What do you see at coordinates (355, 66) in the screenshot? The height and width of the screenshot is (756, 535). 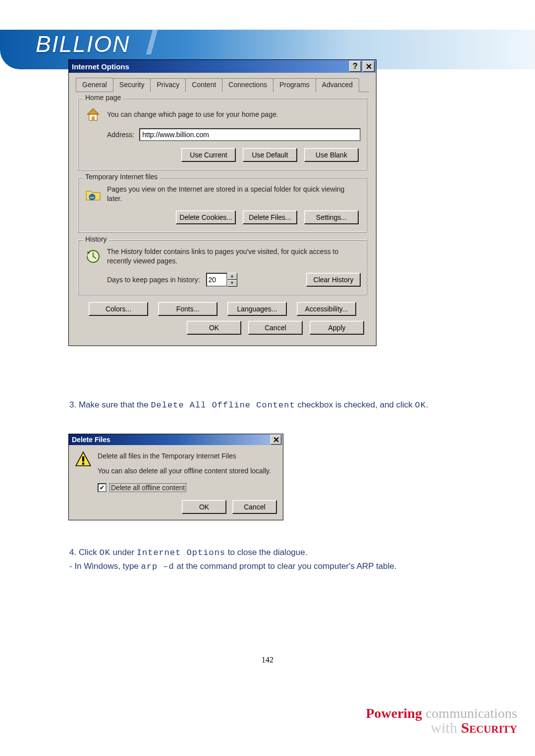 I see `help-button: ?` at bounding box center [355, 66].